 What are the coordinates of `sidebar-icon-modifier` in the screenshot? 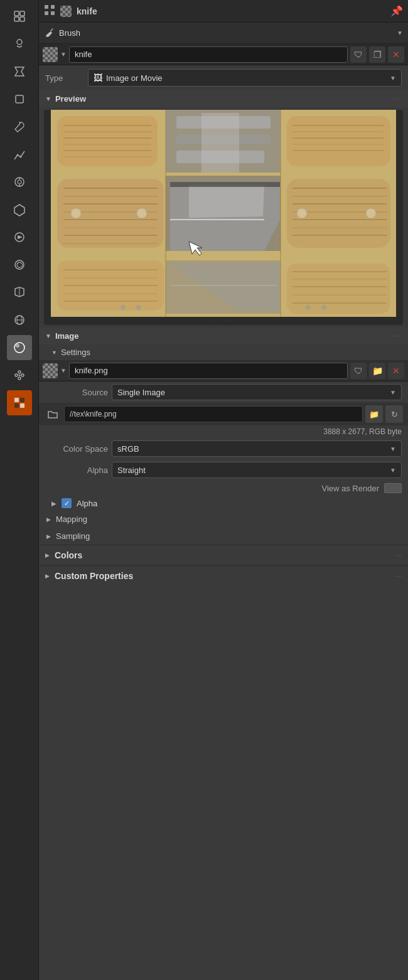 It's located at (19, 72).